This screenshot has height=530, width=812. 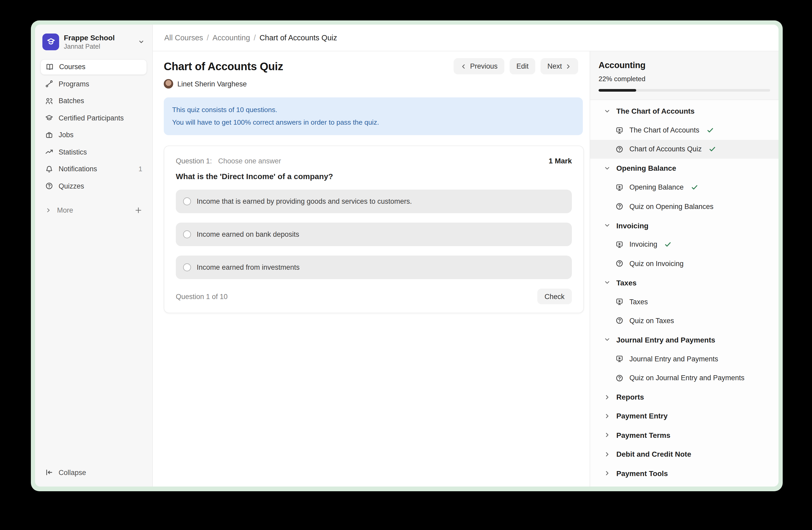 What do you see at coordinates (684, 245) in the screenshot?
I see `outline-item-invoicing: Invoicing` at bounding box center [684, 245].